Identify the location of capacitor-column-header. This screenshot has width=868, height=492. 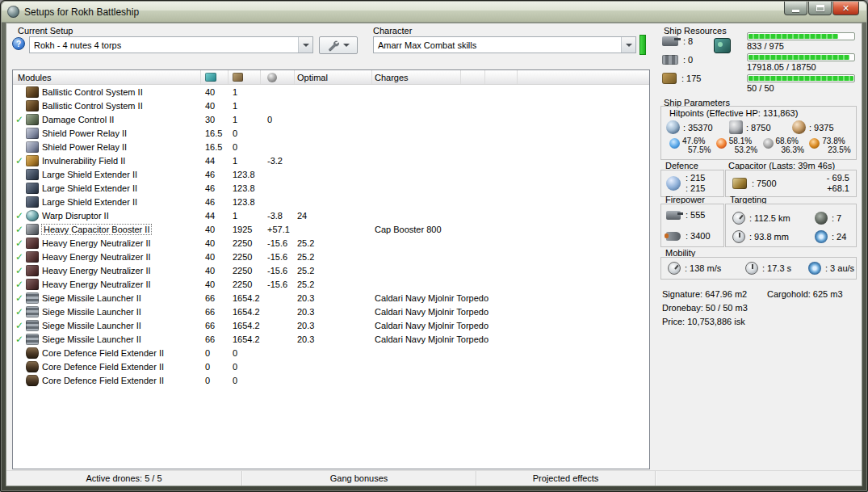
(278, 78).